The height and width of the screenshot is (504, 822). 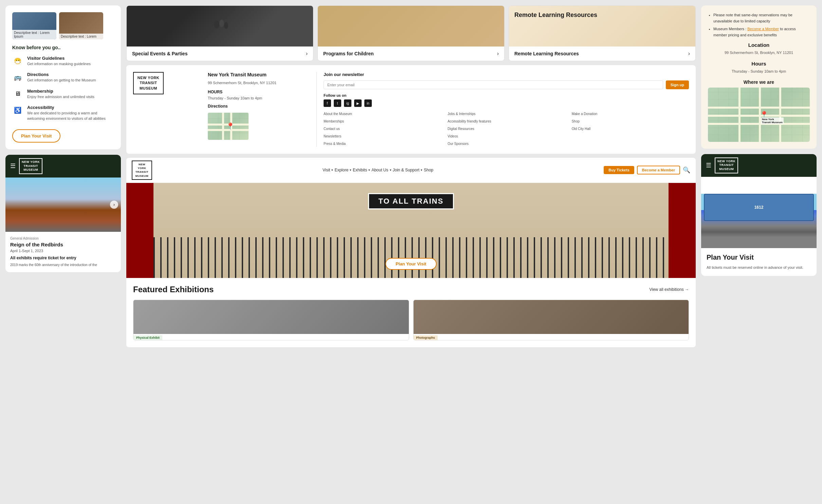 What do you see at coordinates (677, 85) in the screenshot?
I see `newsletter-signup-button: Sign up` at bounding box center [677, 85].